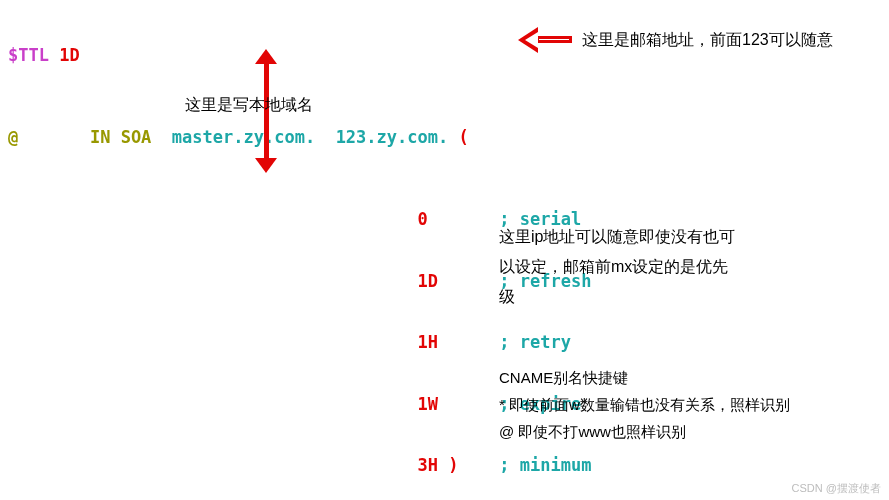 The image size is (889, 500). Describe the element at coordinates (545, 465) in the screenshot. I see `soa-minimum-comment: ; minimum` at that location.